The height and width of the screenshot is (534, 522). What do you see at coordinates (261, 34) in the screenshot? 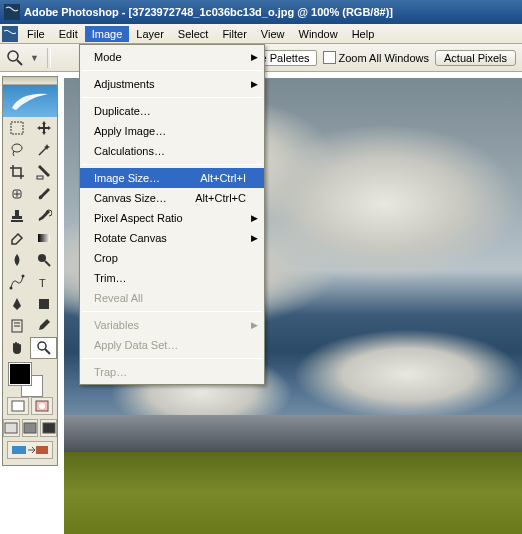
I see `menu-bar: File Edit Image Layer Select Filter View…` at bounding box center [261, 34].